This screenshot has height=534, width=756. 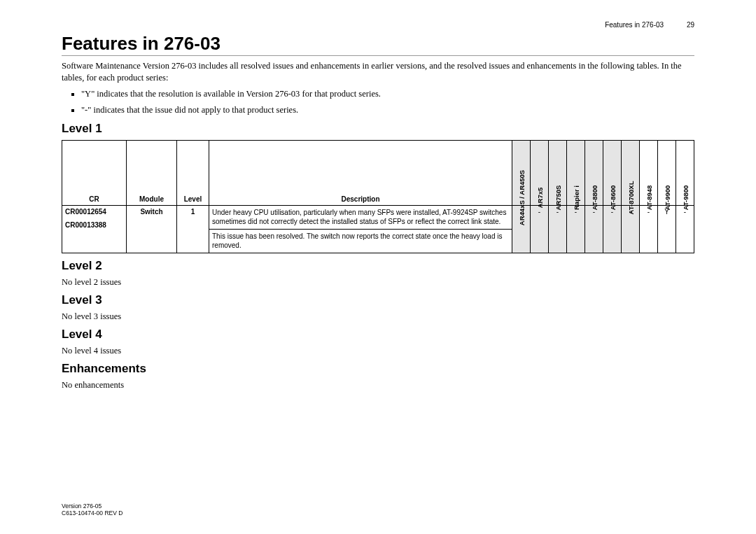 What do you see at coordinates (540, 172) in the screenshot?
I see `th-product-1: AR7x5` at bounding box center [540, 172].